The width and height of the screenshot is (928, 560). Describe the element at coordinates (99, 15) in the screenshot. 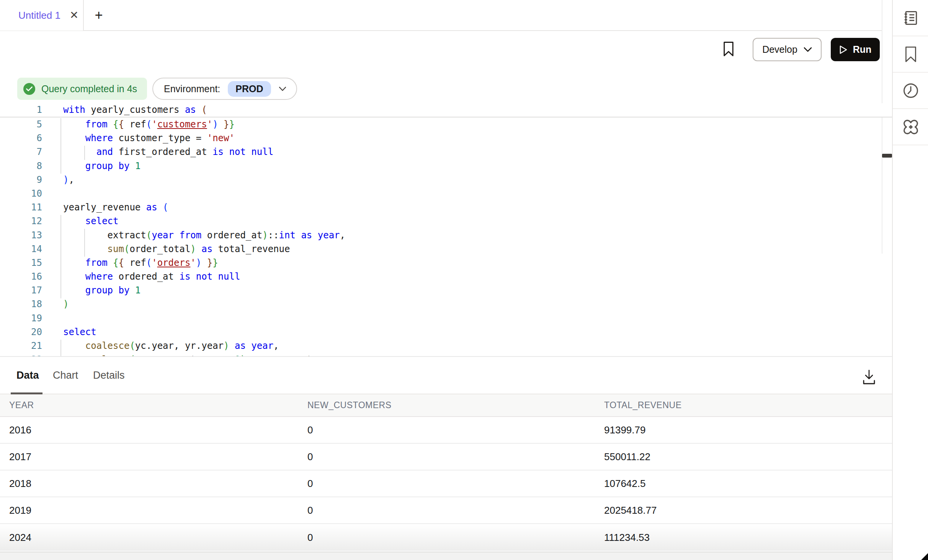

I see `plus-icon: +` at that location.